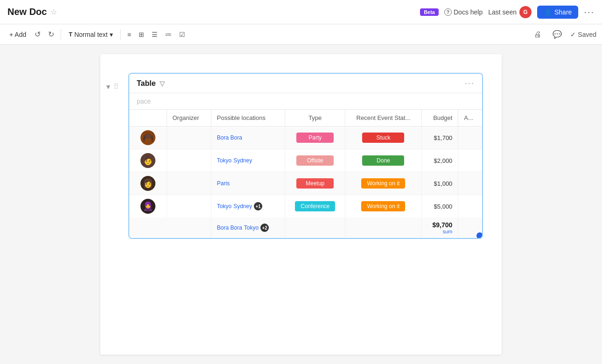 The height and width of the screenshot is (364, 602). What do you see at coordinates (469, 83) in the screenshot?
I see `table-more-button: ···` at bounding box center [469, 83].